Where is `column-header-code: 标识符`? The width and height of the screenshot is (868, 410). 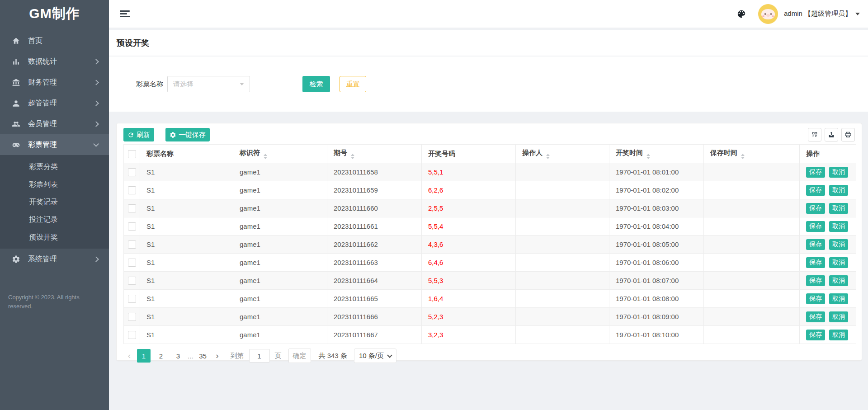 column-header-code: 标识符 is located at coordinates (280, 154).